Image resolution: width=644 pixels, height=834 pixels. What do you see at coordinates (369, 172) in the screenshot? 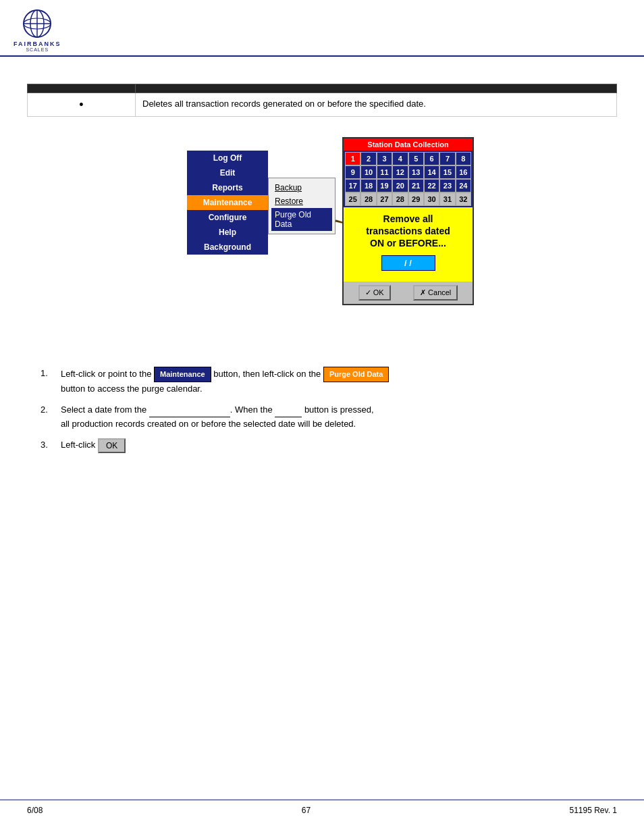
I see `cal-cell: 10` at bounding box center [369, 172].